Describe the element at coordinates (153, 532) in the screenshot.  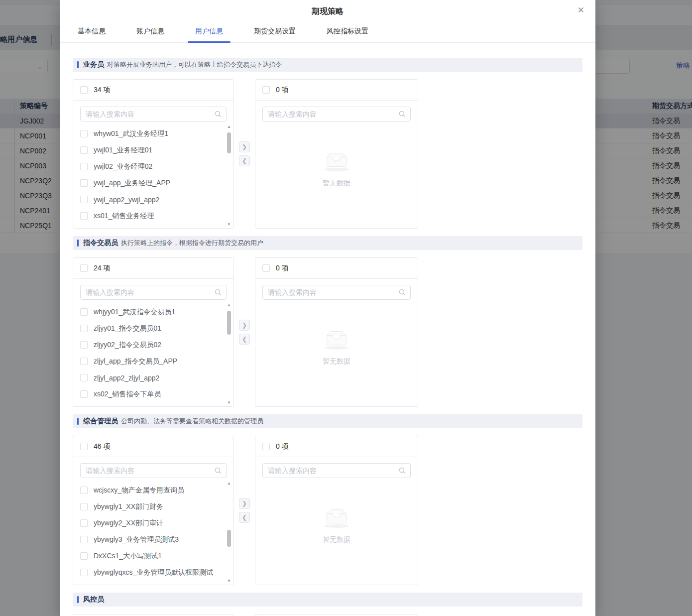
I see `source-list: ▲ ▼ wcjscxy_物产金属专用查询员 ybywgly1_XX部门财务` at that location.